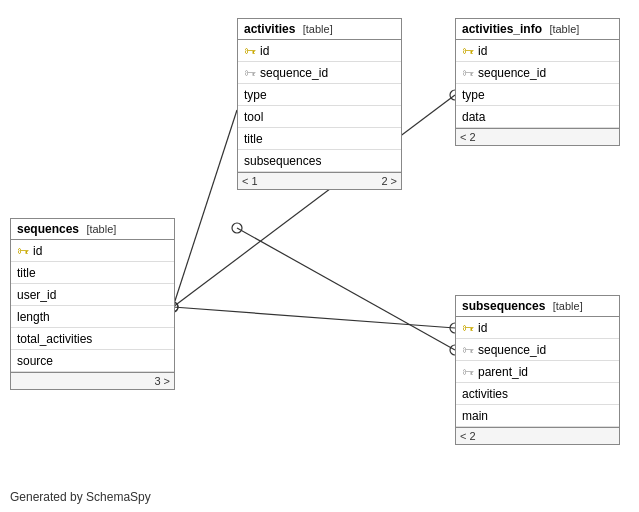 This screenshot has width=639, height=512. I want to click on activities-info-table-footer: < 2, so click(538, 136).